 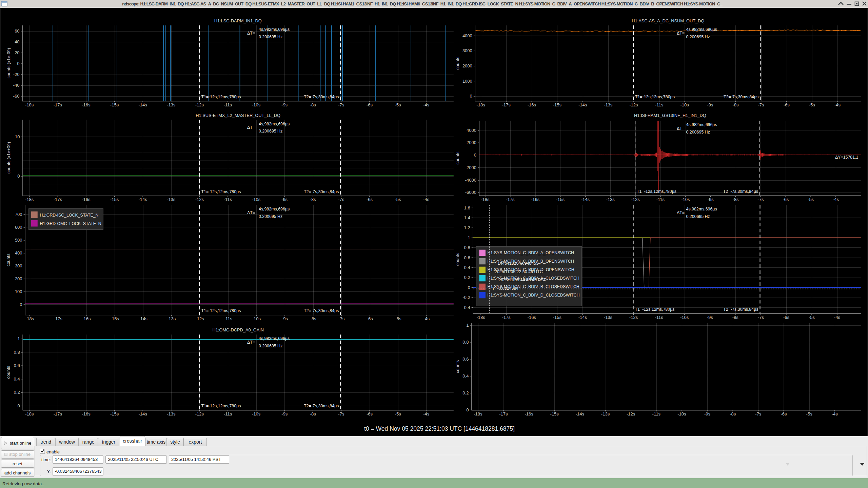 I want to click on svg-text:H1:SUS-ETMX_L2_MASTER_OUT_LL_D: H1:SUS-ETMX_L2_MASTER_OUT_LL_DQ, so click(x=238, y=115).